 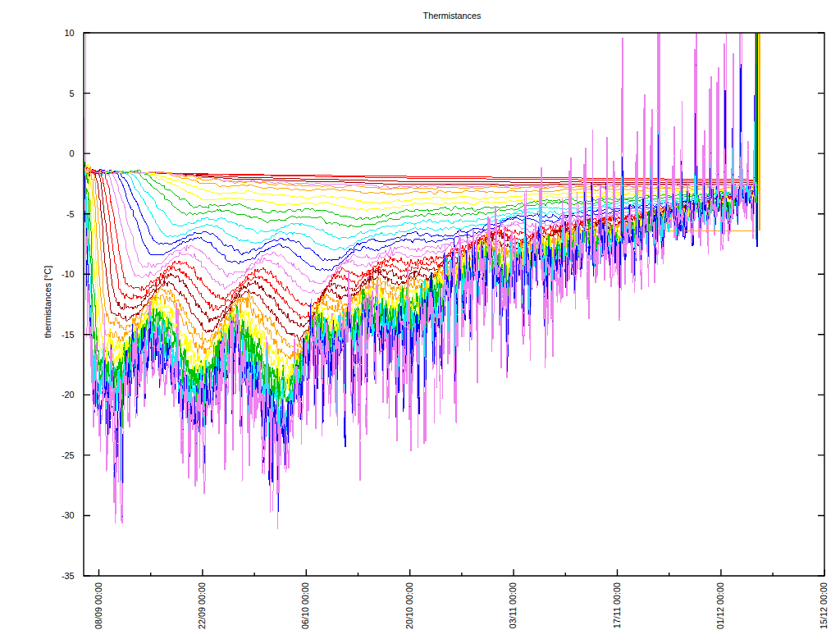 I want to click on svg-text: -10, so click(x=68, y=274).